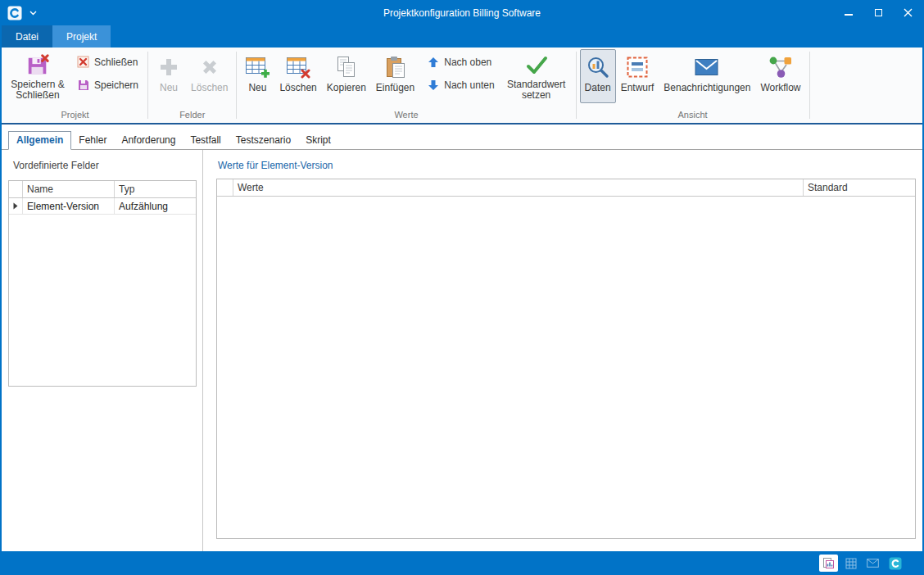 Image resolution: width=924 pixels, height=575 pixels. Describe the element at coordinates (16, 206) in the screenshot. I see `row-indicator-icon` at that location.